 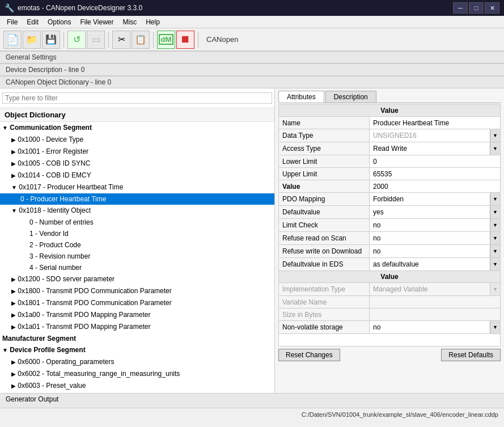 What do you see at coordinates (51, 40) in the screenshot?
I see `save-button: 💾` at bounding box center [51, 40].